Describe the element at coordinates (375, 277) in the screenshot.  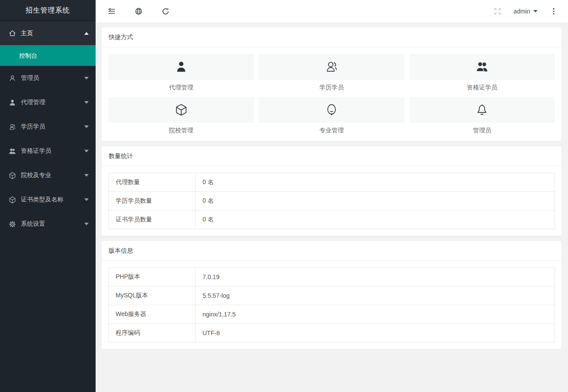
I see `version-value: 7.0.19` at that location.